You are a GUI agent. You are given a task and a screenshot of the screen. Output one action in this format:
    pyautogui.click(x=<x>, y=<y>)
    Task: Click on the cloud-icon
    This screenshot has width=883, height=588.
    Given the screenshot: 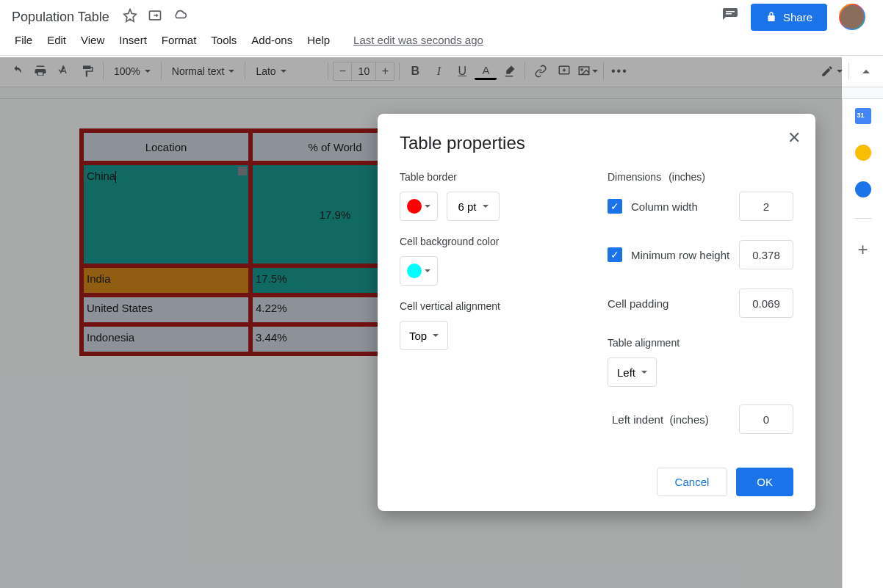 What is the action you would take?
    pyautogui.click(x=180, y=17)
    